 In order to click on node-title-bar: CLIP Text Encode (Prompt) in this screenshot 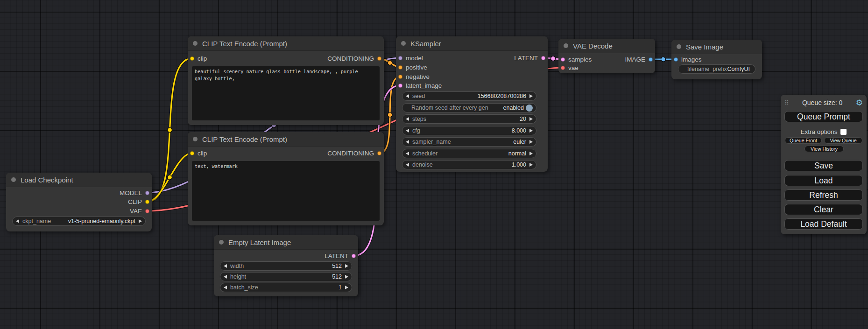, I will do `click(286, 139)`.